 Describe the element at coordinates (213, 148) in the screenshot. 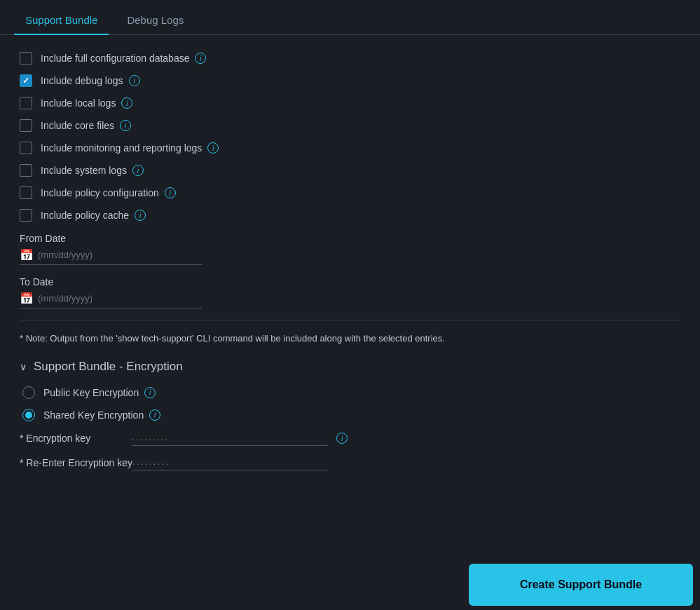

I see `info-icon-monitoring-logs: i` at that location.